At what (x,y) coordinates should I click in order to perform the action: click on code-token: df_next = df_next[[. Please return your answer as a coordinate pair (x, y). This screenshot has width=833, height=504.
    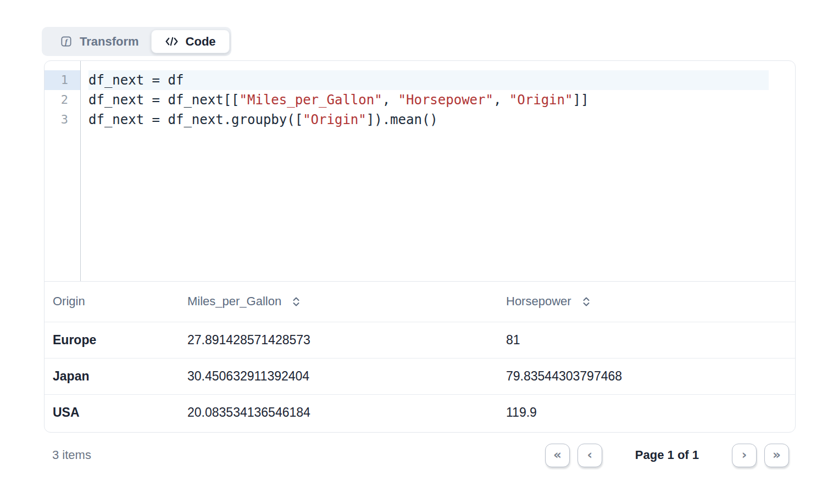
    Looking at the image, I should click on (164, 100).